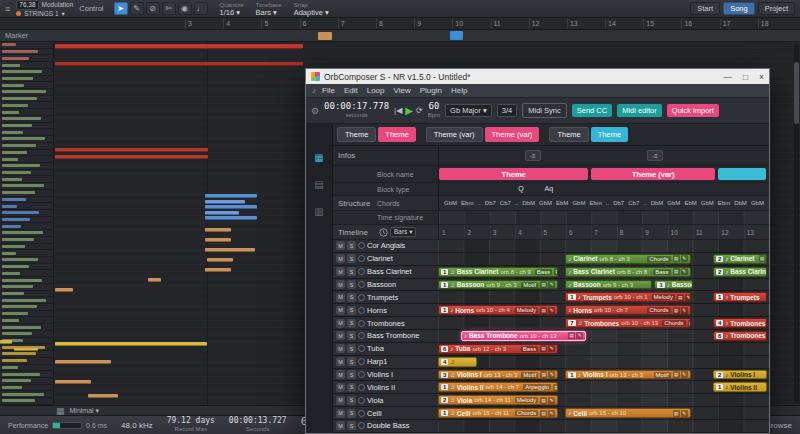 The width and height of the screenshot is (800, 434). Describe the element at coordinates (312, 9) in the screenshot. I see `snap-setting: Snap Adaptive ▾` at that location.